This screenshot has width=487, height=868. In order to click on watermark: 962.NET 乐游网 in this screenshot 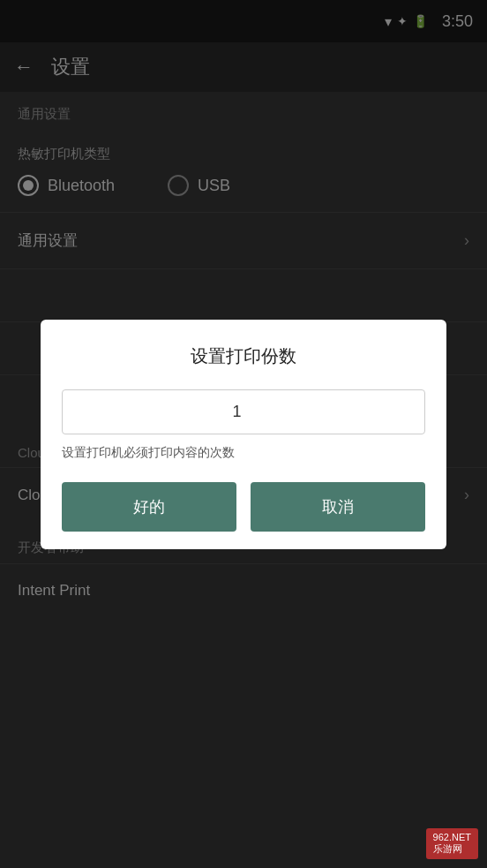, I will do `click(452, 844)`.